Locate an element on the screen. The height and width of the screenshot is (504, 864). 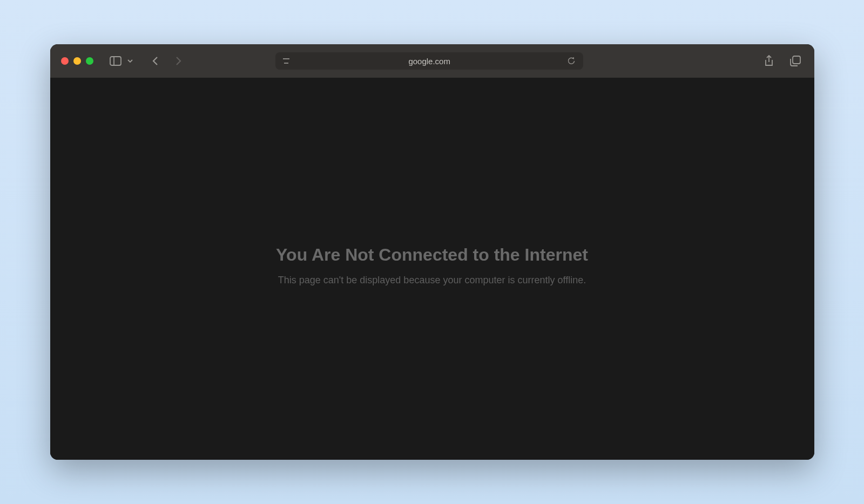
sidebar-toggle-group is located at coordinates (122, 61).